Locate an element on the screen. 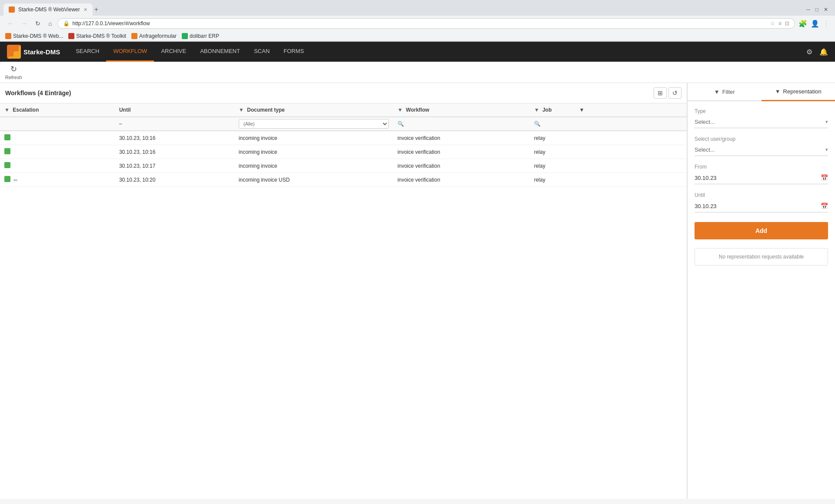 This screenshot has height=504, width=835. row2-until: 30.10.23, 10:16 is located at coordinates (175, 152).